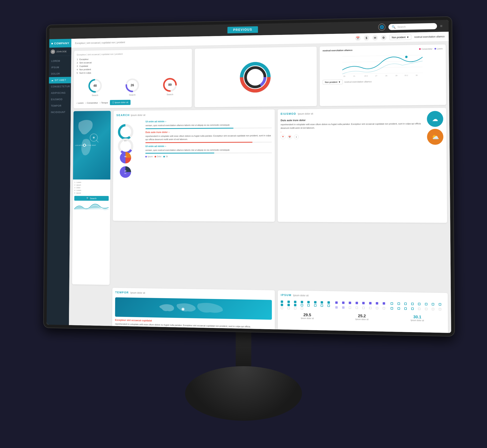 The image size is (487, 448). I want to click on row-3: TEMPOR Ipsum dolor sit, so click(260, 310).